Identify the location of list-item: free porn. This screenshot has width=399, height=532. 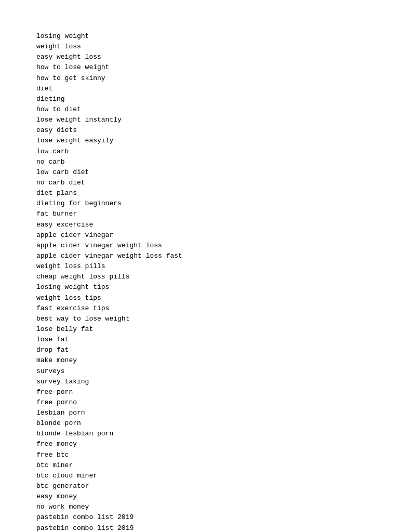
(200, 392).